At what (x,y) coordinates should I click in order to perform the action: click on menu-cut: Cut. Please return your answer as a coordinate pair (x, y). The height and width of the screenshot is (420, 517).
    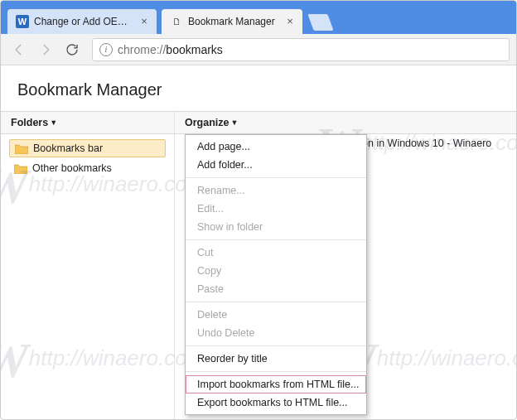
    Looking at the image, I should click on (276, 253).